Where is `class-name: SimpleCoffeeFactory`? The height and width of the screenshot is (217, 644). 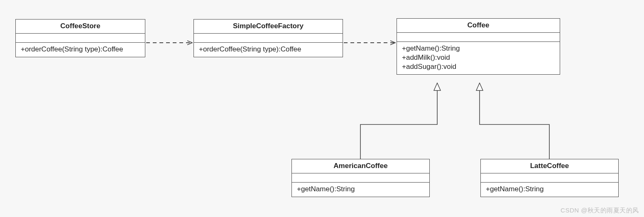
class-name: SimpleCoffeeFactory is located at coordinates (268, 27).